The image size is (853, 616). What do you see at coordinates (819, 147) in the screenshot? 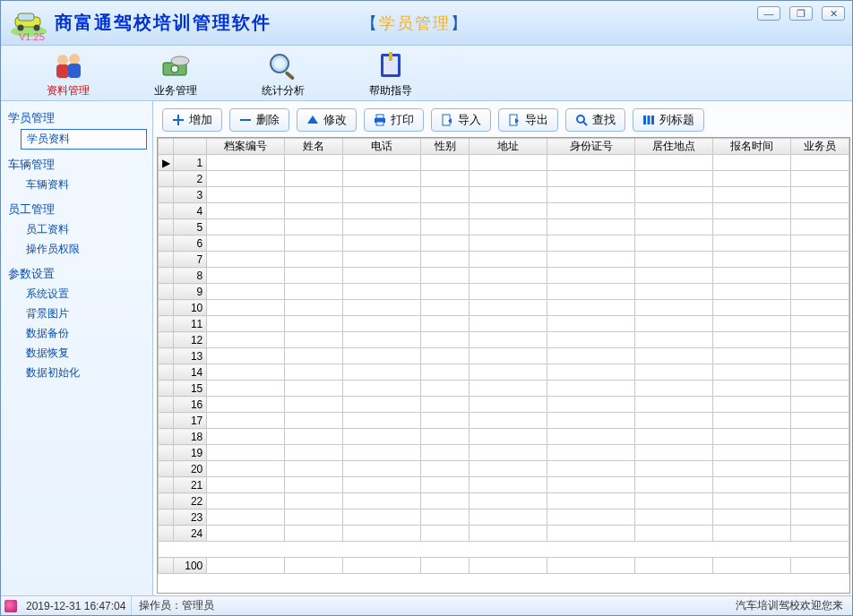
I see `grid-col-8: 业务员` at bounding box center [819, 147].